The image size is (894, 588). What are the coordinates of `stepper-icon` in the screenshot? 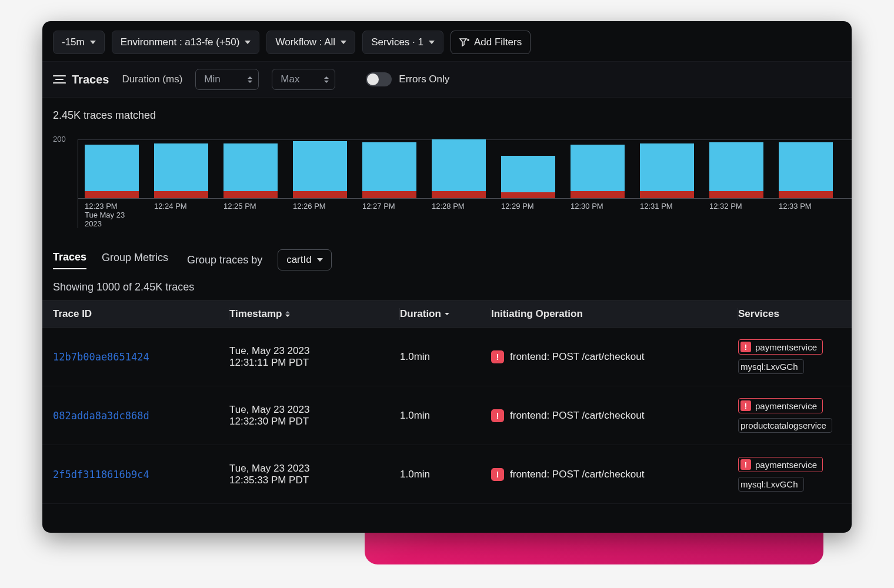 It's located at (250, 80).